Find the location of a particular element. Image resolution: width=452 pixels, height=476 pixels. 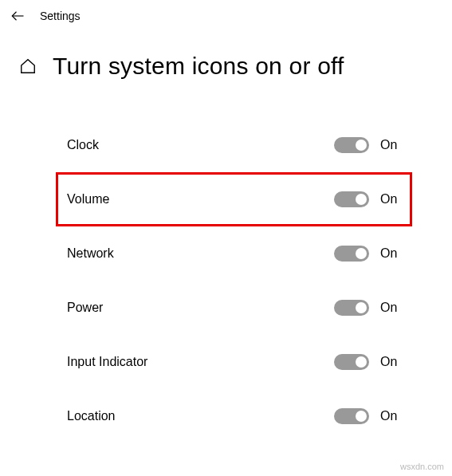

setting-label: Power is located at coordinates (85, 308).